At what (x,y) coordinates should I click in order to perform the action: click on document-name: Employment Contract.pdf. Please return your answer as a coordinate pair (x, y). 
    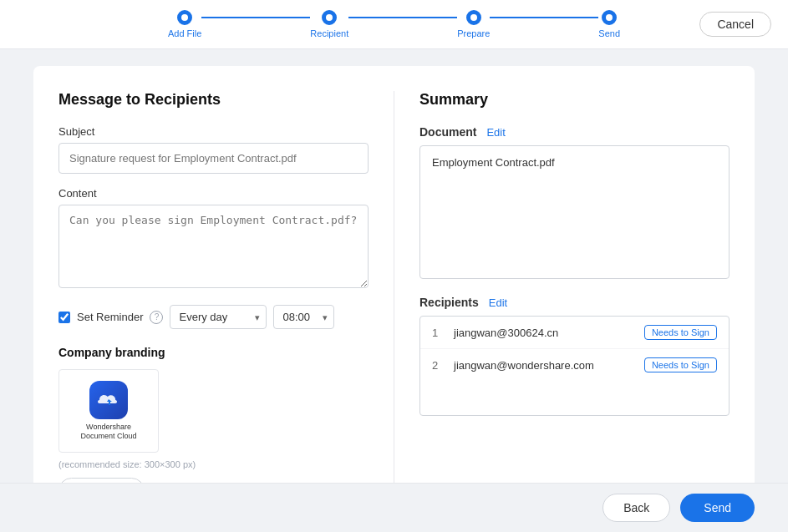
    Looking at the image, I should click on (575, 162).